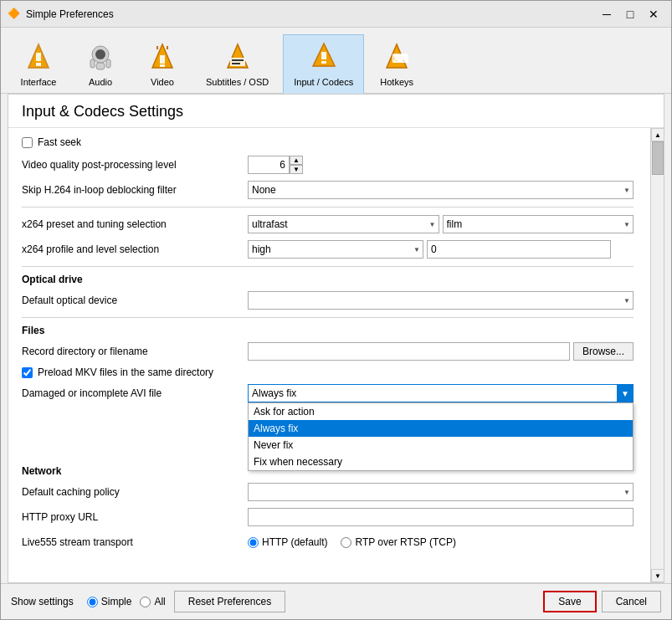 This screenshot has width=672, height=620. What do you see at coordinates (152, 602) in the screenshot?
I see `show-all-label: All` at bounding box center [152, 602].